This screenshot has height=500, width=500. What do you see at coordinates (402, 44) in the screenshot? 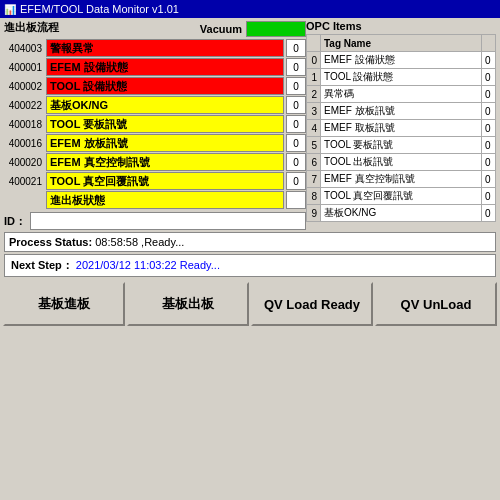
I see `opc-col-name-header: Tag Name` at bounding box center [402, 44].